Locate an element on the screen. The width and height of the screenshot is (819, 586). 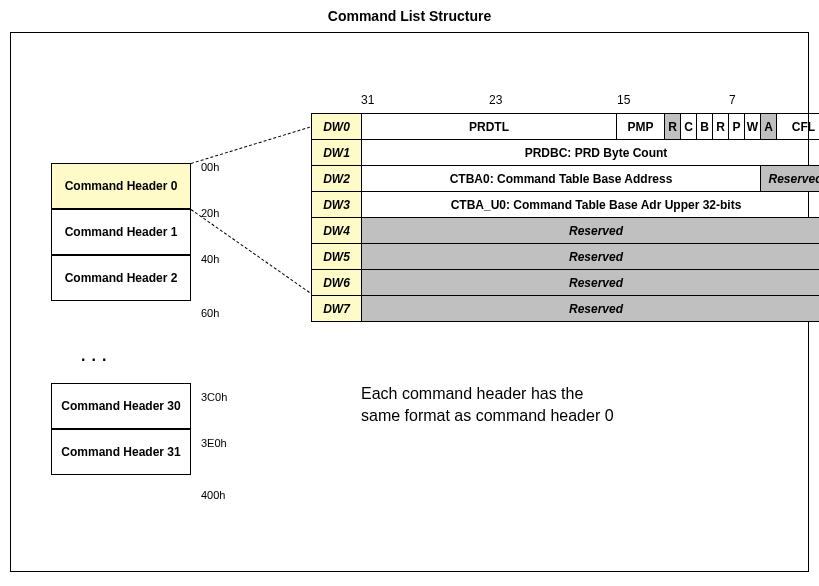
offset-label: 400h is located at coordinates (213, 495).